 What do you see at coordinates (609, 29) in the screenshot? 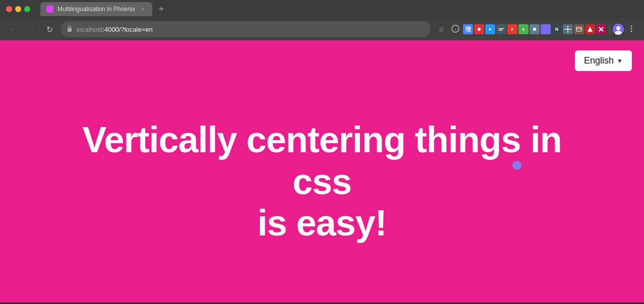
I see `toolbar-separator` at bounding box center [609, 29].